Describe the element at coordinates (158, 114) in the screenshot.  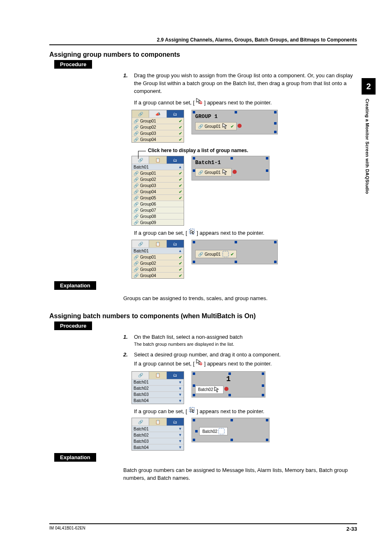
I see `tab-alarms-icon: 📣` at that location.